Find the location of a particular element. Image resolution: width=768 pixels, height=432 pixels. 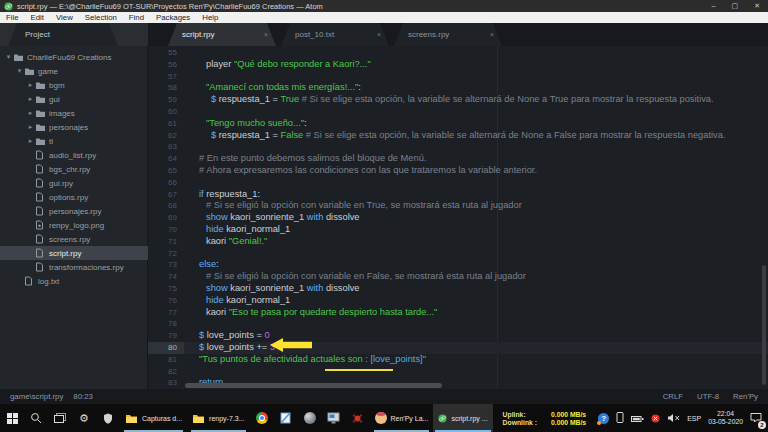

code-line-59: 59$ respuesta_1 = True # Si se elige est… is located at coordinates (458, 100).